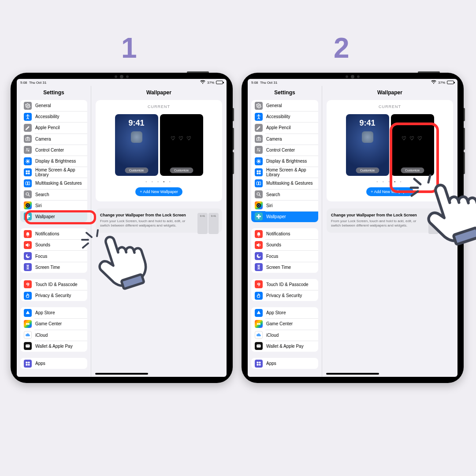 Image resolution: width=476 pixels, height=476 pixels. I want to click on switches-icon, so click(28, 150).